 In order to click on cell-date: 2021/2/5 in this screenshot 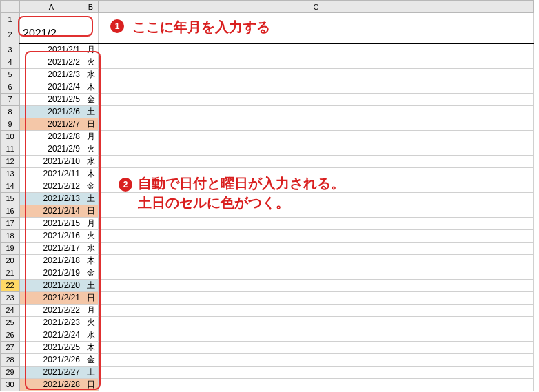, I will do `click(52, 99)`.